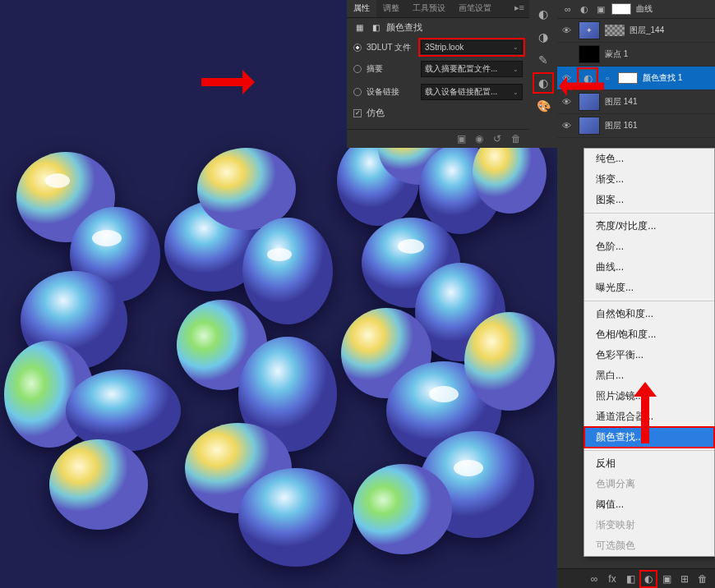 The image size is (715, 588). What do you see at coordinates (621, 126) in the screenshot?
I see `layer-name: 图层 161` at bounding box center [621, 126].